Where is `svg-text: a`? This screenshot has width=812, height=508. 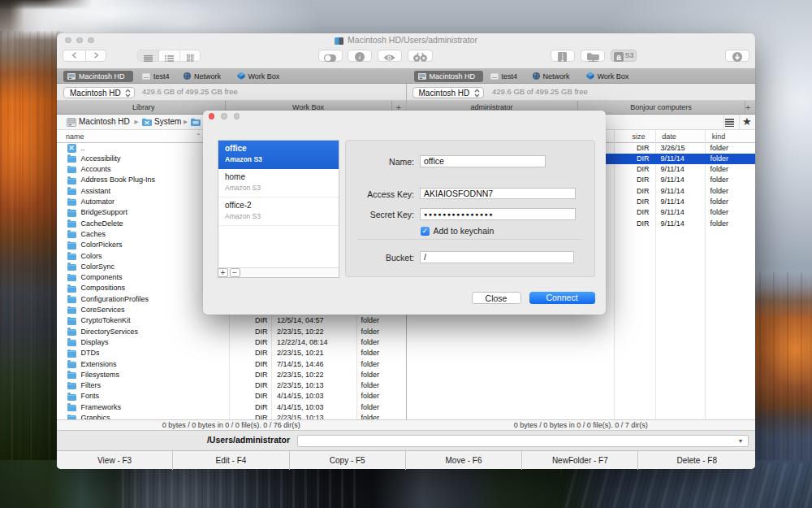 svg-text: a is located at coordinates (619, 57).